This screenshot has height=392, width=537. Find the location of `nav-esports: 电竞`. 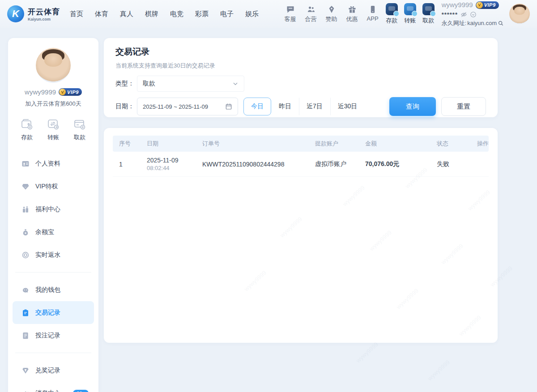

nav-esports: 电竞 is located at coordinates (177, 14).